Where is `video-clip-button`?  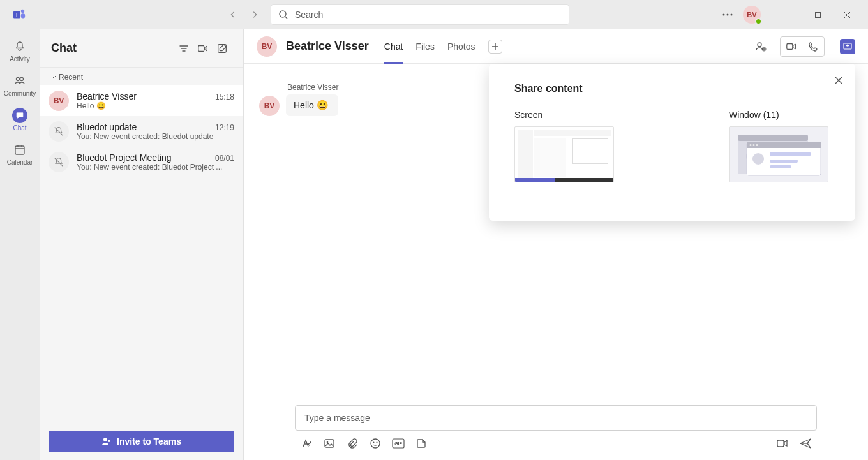
video-clip-button is located at coordinates (782, 443).